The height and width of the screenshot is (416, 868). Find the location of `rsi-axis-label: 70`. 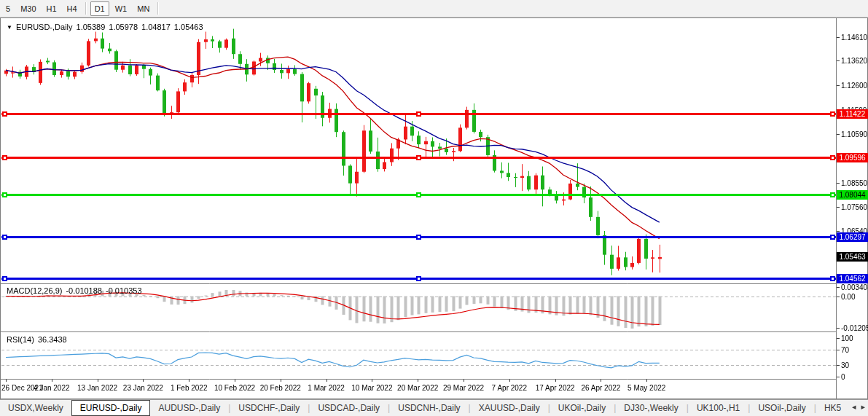

rsi-axis-label: 70 is located at coordinates (845, 350).